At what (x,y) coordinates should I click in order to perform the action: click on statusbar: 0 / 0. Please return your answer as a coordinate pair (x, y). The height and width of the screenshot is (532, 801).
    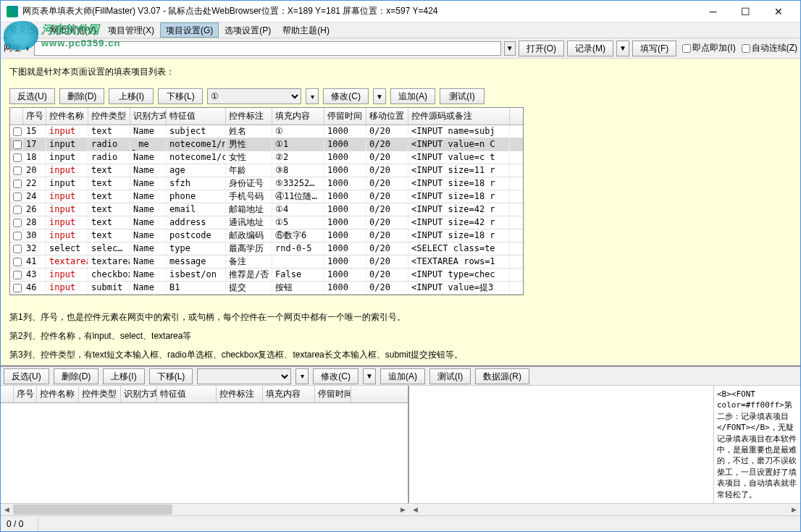
    Looking at the image, I should click on (400, 523).